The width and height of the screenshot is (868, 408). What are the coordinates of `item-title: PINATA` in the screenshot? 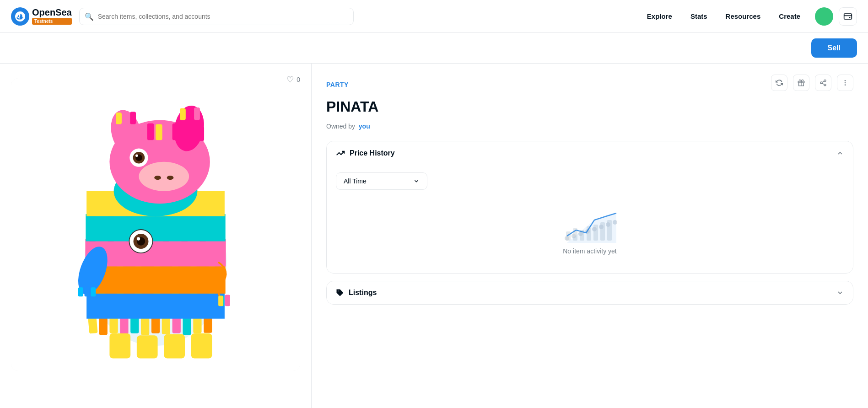 It's located at (590, 107).